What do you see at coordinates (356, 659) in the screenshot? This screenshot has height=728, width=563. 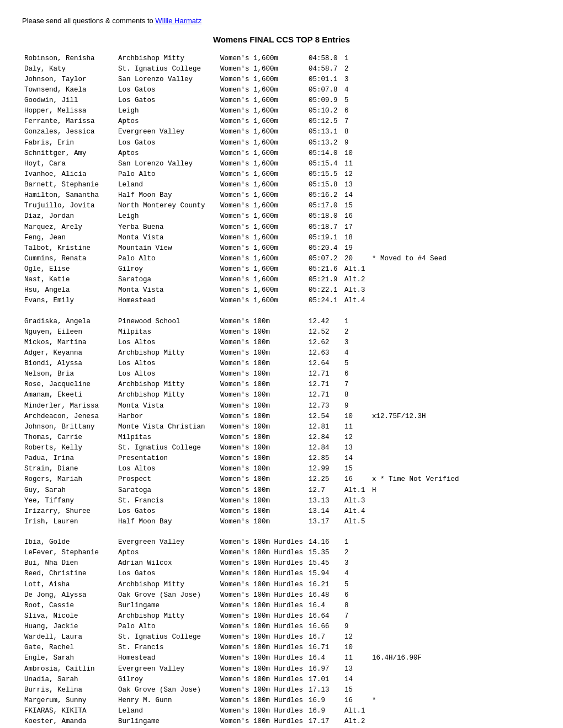 I see `entry-place: 11` at bounding box center [356, 659].